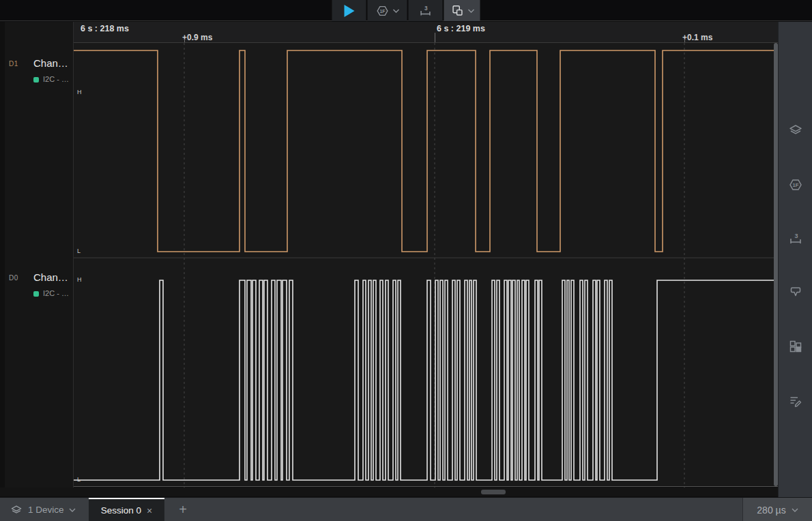 This screenshot has width=812, height=521. I want to click on extensions-icon, so click(796, 346).